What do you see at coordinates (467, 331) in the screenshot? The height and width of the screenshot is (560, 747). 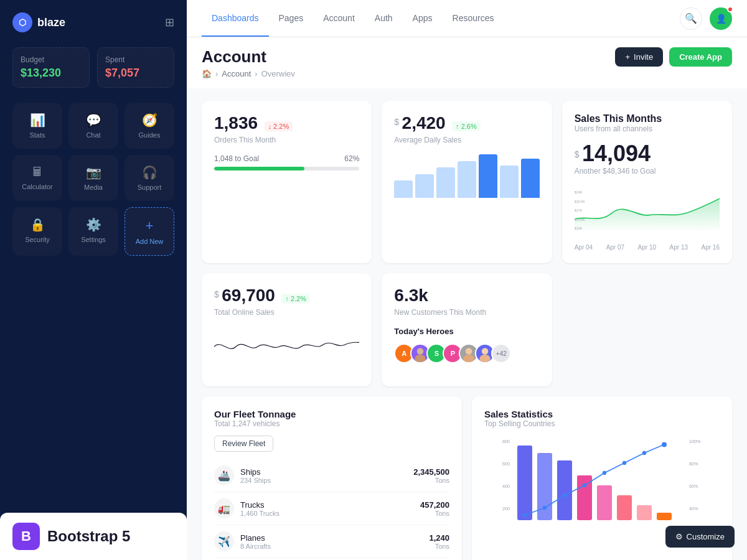 I see `heroes-title: Today's Heroes` at bounding box center [467, 331].